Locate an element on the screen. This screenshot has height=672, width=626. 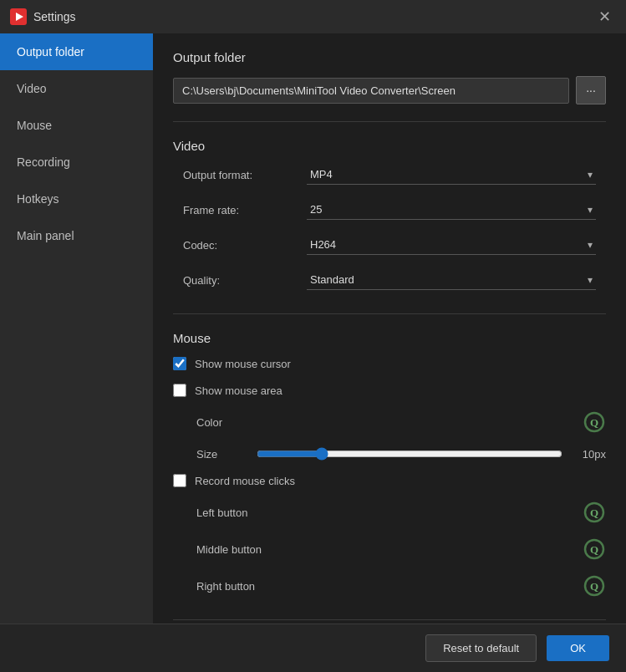
codec-select-wrapper: H264 H265 ▾ is located at coordinates (451, 245).